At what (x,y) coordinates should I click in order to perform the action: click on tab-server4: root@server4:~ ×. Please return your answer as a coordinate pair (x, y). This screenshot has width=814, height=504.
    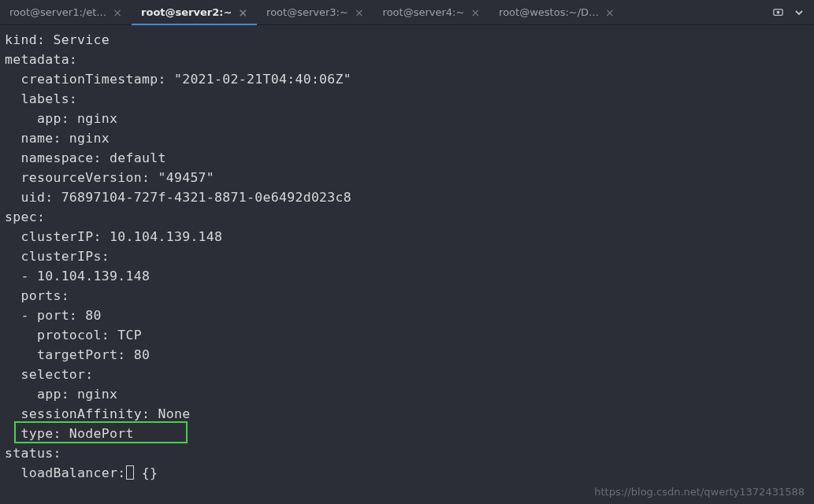
    Looking at the image, I should click on (432, 13).